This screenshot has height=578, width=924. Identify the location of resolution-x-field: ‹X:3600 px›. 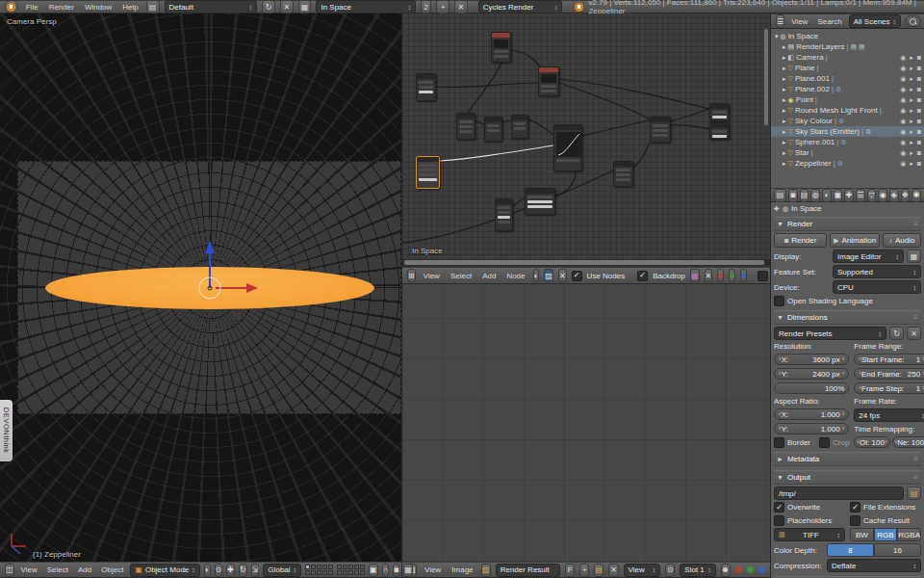
(811, 359).